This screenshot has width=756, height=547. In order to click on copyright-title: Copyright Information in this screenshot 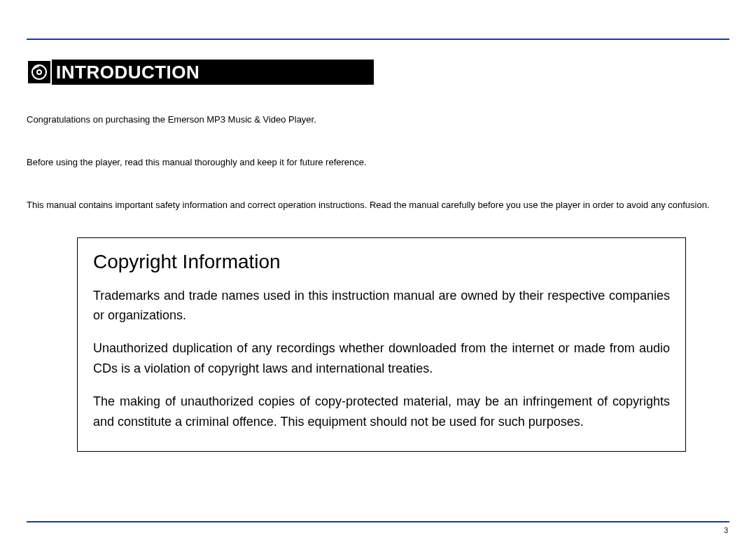, I will do `click(382, 262)`.